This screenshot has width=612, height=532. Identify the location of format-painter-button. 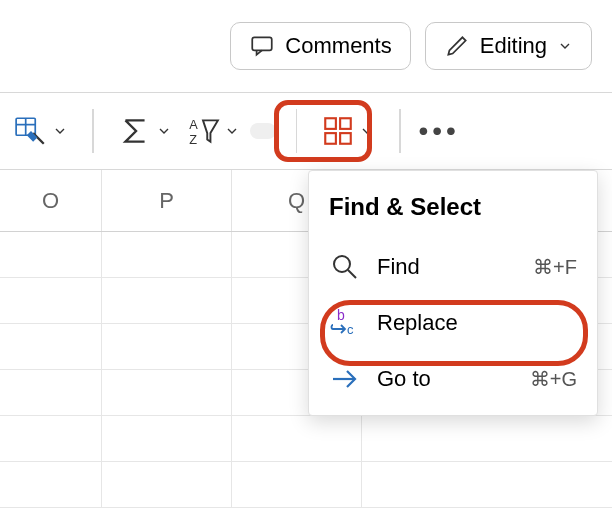
(41, 131).